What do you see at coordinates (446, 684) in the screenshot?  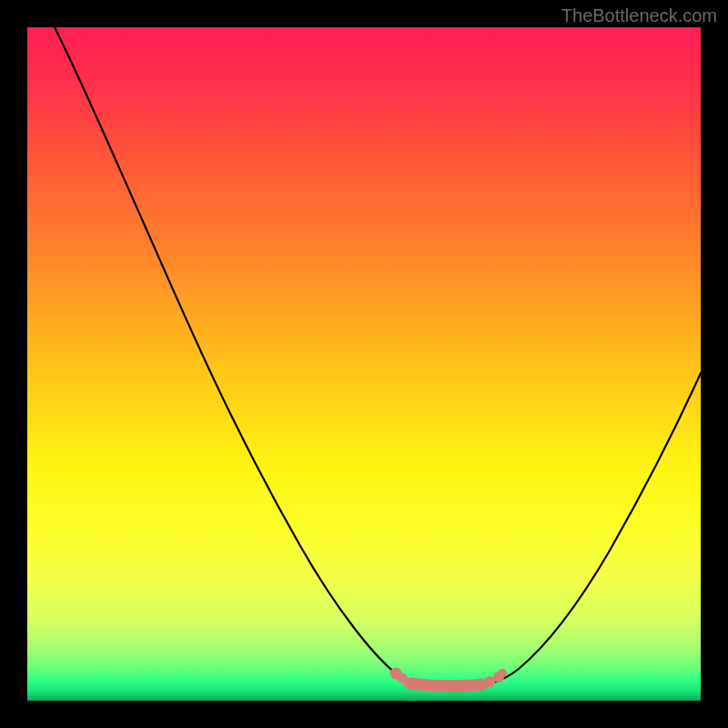 I see `highlight-stroke` at bounding box center [446, 684].